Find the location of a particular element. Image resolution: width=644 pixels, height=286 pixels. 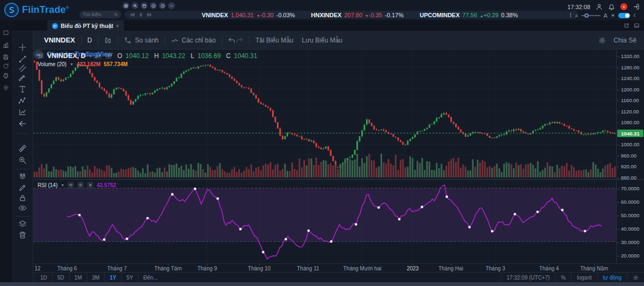

skip-forward-icon is located at coordinates (149, 15).